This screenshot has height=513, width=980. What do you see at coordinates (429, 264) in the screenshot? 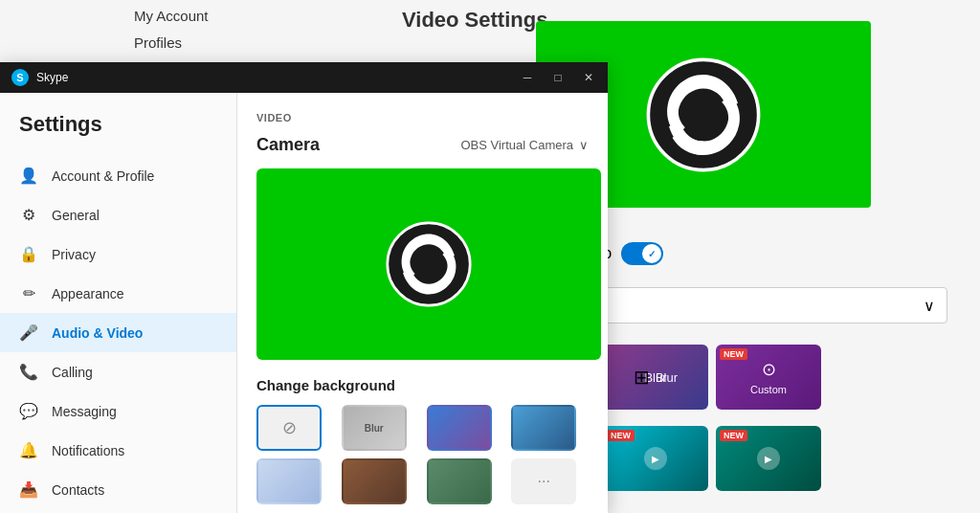
I see `camera-preview` at bounding box center [429, 264].